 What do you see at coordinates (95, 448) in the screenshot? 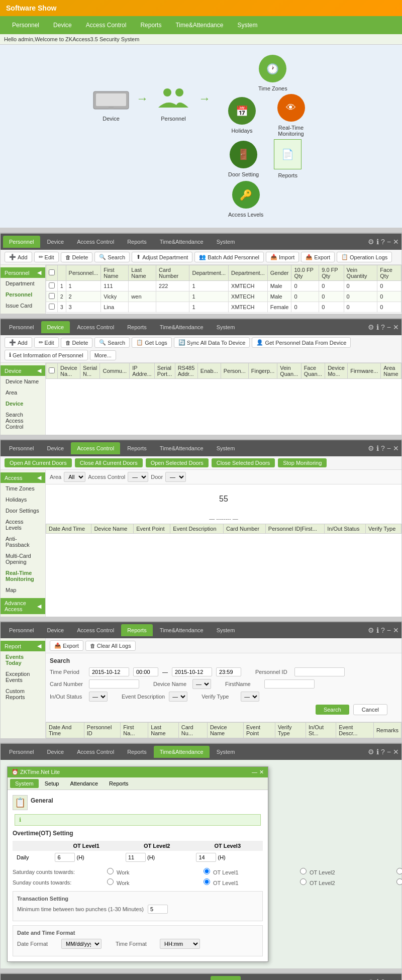
I see `tab-ac-ac: Access Control` at bounding box center [95, 448].